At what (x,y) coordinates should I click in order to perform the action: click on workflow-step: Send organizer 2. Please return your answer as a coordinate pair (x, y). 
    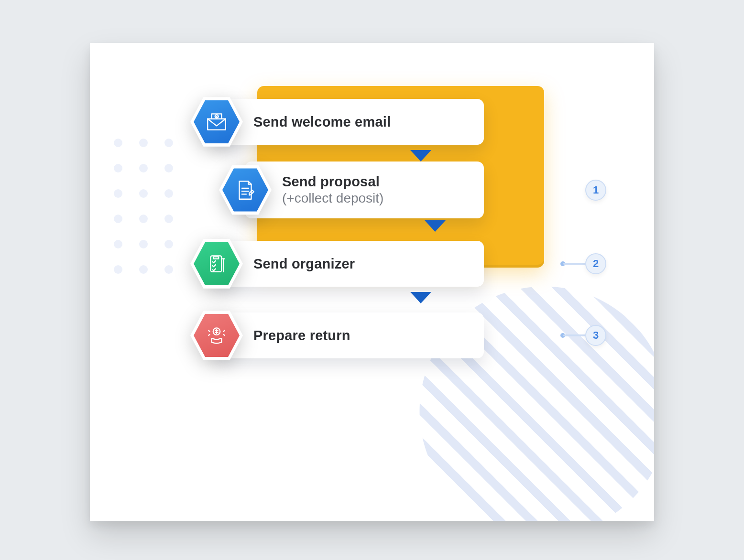
    Looking at the image, I should click on (377, 264).